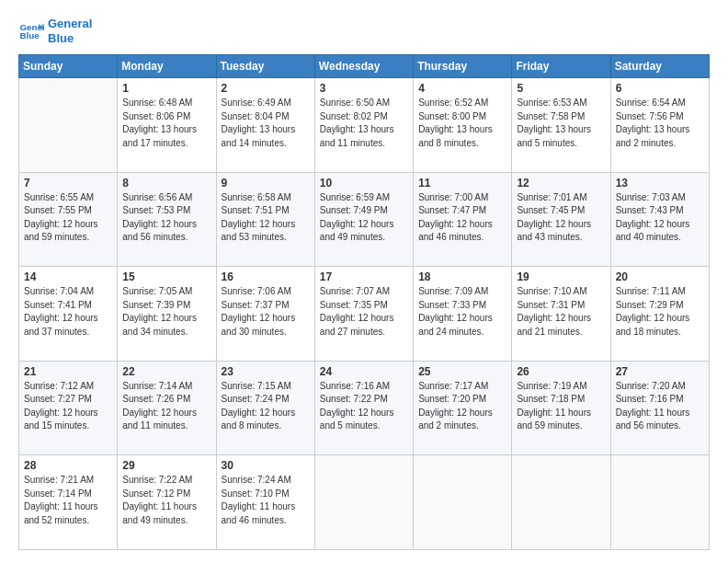  What do you see at coordinates (462, 123) in the screenshot?
I see `day-info: Sunrise: 6:52 AM Sunset: 8:00 PM Dayligh…` at bounding box center [462, 123].